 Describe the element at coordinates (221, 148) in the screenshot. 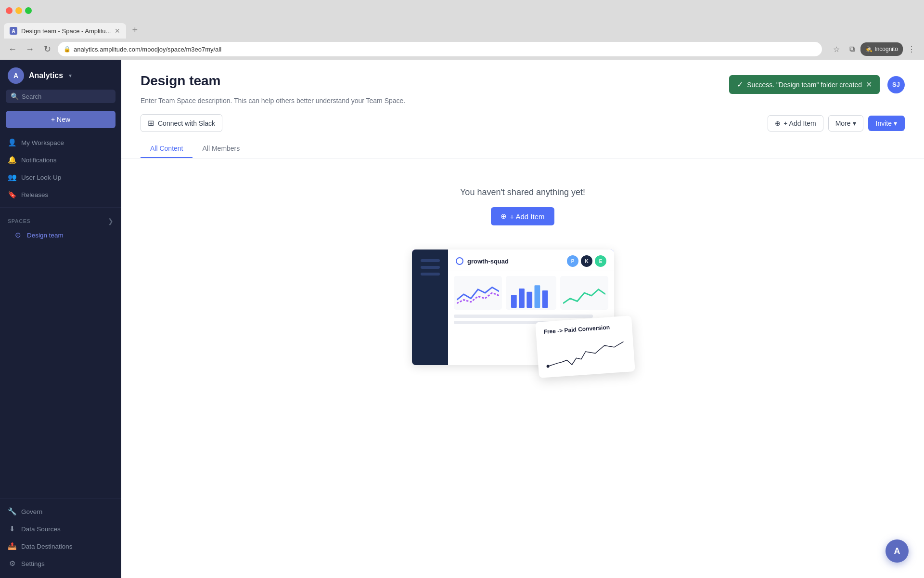

I see `tab-all-members-label: All Members` at that location.